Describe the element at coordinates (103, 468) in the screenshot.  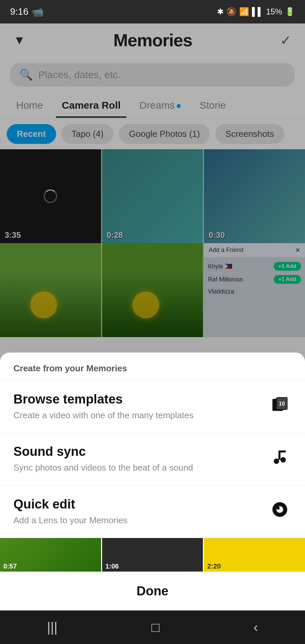
I see `sound-sync-desc: Sync photos and videos to the beat of a …` at that location.